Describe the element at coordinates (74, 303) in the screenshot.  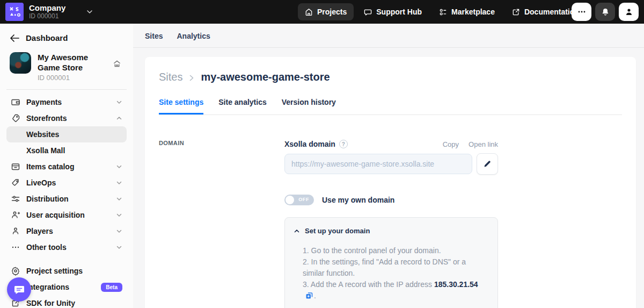
I see `sidebar-item-label: SDK for Unity` at that location.